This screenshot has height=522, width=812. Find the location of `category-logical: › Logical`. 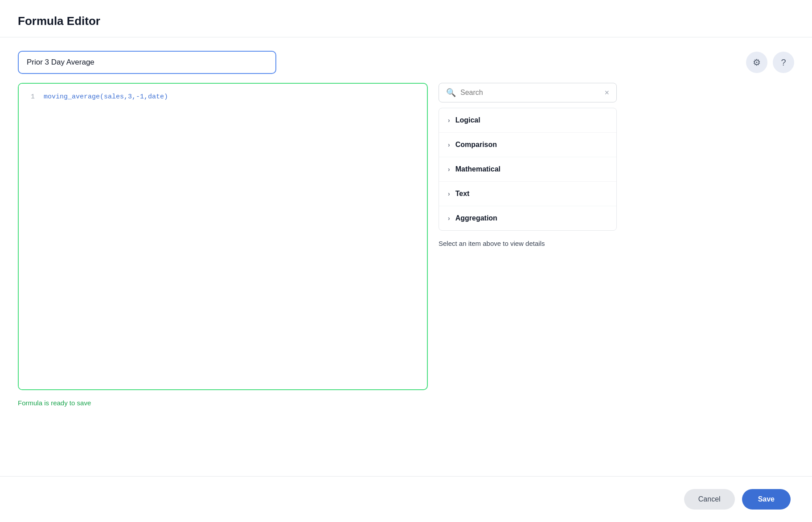

category-logical: › Logical is located at coordinates (528, 120).